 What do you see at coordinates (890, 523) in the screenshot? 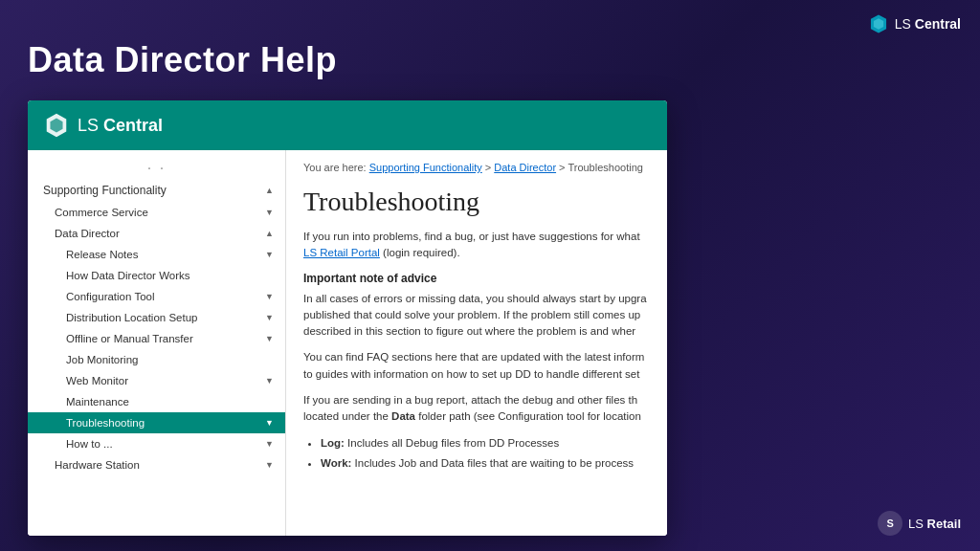
I see `ls-retail-icon: S` at bounding box center [890, 523].